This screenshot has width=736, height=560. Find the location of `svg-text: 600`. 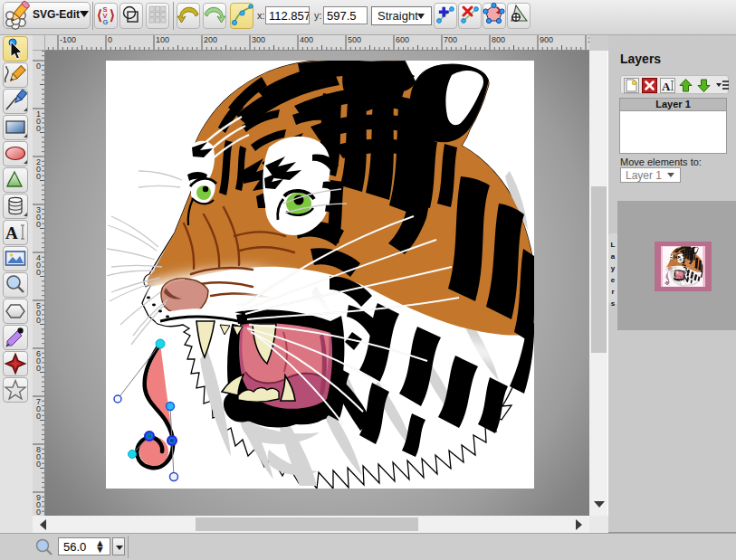

svg-text: 600 is located at coordinates (402, 40).